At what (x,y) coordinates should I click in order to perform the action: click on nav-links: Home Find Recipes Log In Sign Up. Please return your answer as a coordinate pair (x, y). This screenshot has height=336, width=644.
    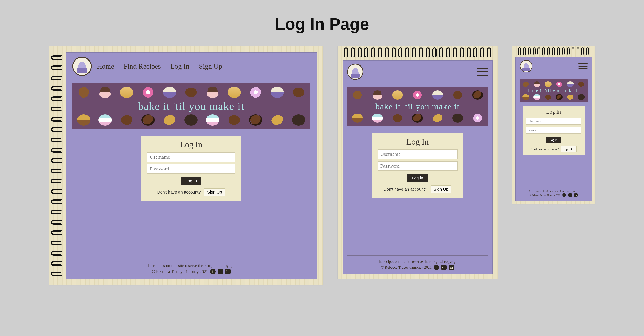
    Looking at the image, I should click on (160, 66).